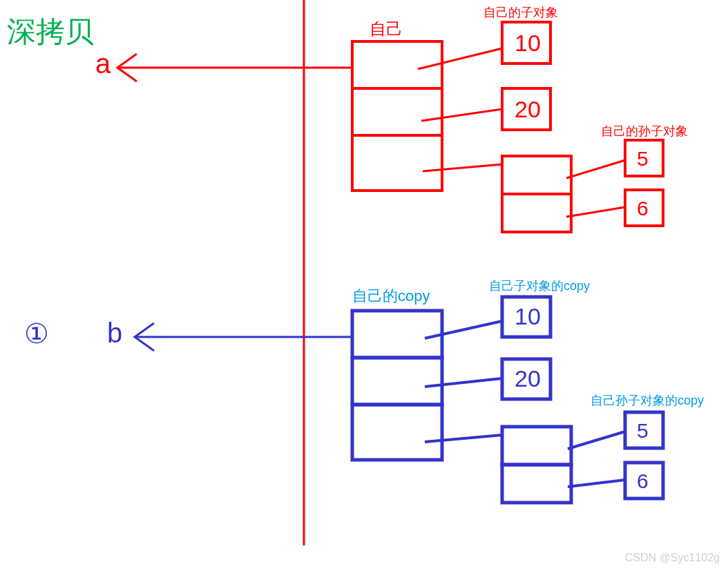 This screenshot has height=571, width=728. Describe the element at coordinates (528, 43) in the screenshot. I see `a-child-0-text: 10` at that location.